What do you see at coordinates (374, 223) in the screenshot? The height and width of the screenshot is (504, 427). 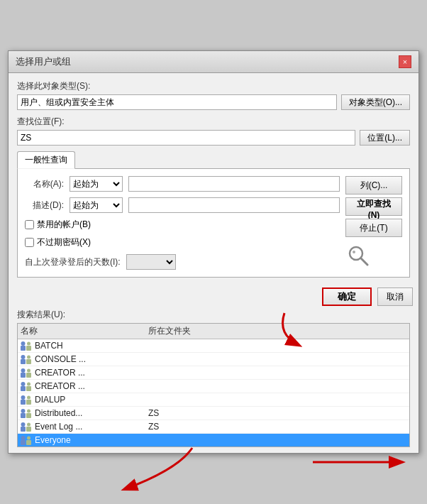 I see `search-panel-right: 列(C)... 立即查找(N) 停止(T)` at bounding box center [374, 223].